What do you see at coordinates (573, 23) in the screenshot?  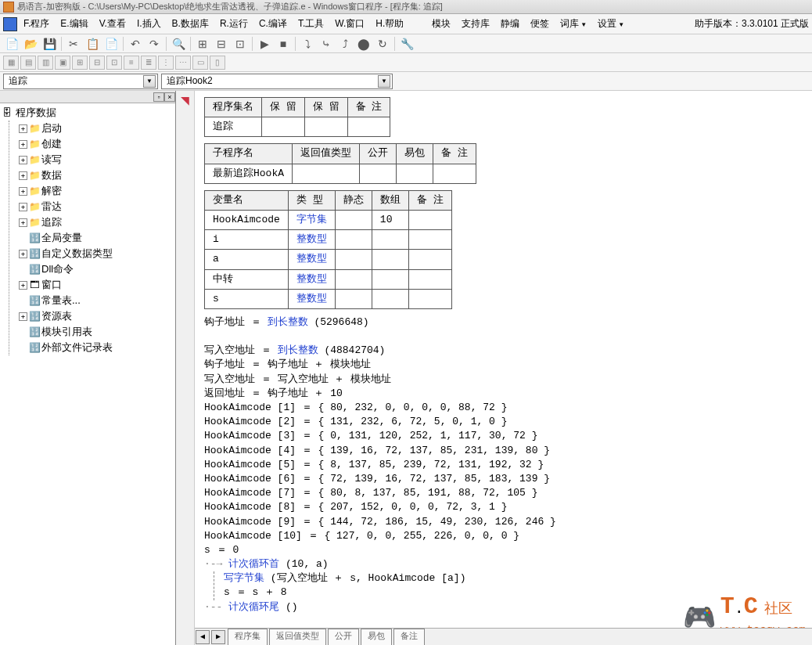 I see `menu-dict: 词库▼` at bounding box center [573, 23].